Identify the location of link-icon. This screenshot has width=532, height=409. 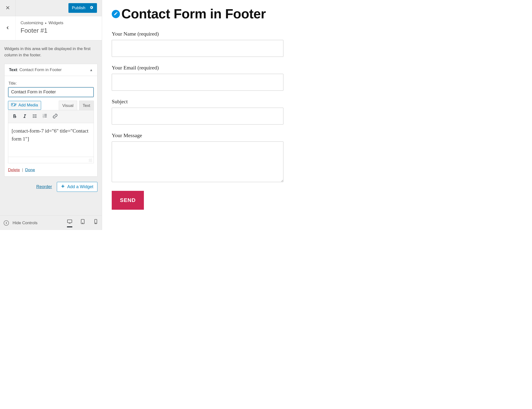
(55, 116).